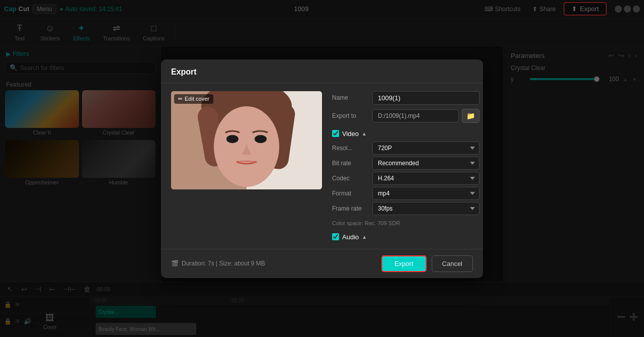 This screenshot has height=337, width=644. What do you see at coordinates (406, 193) in the screenshot?
I see `format-row: Format mp4movavi` at bounding box center [406, 193].